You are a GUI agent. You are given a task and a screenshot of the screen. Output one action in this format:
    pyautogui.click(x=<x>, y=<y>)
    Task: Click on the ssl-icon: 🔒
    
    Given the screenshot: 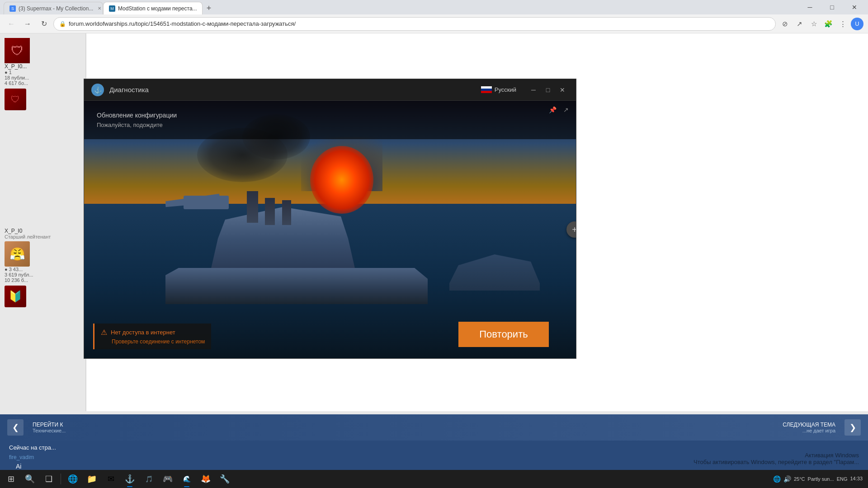 What is the action you would take?
    pyautogui.click(x=62, y=24)
    